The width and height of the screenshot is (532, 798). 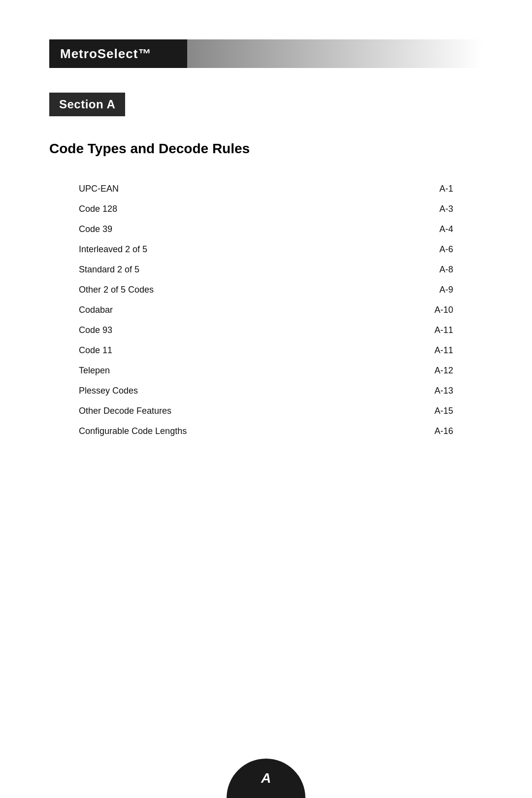 I want to click on section-label: Section A, so click(x=87, y=104).